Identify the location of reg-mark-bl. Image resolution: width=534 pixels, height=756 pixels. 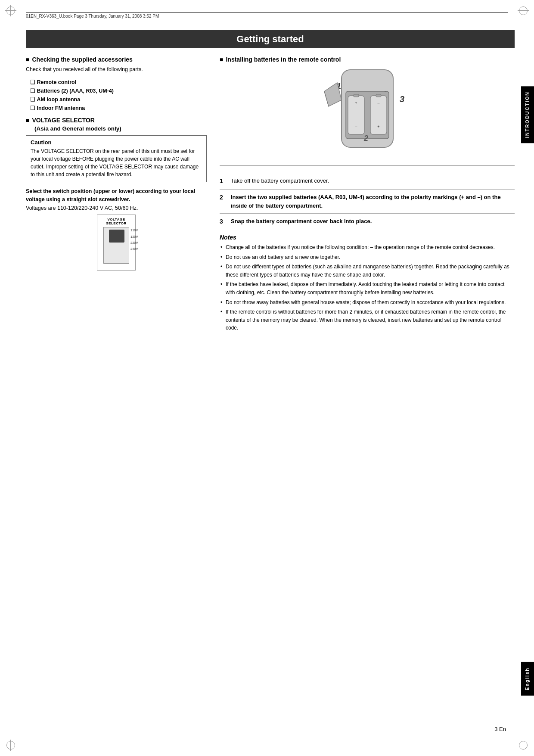
(11, 745).